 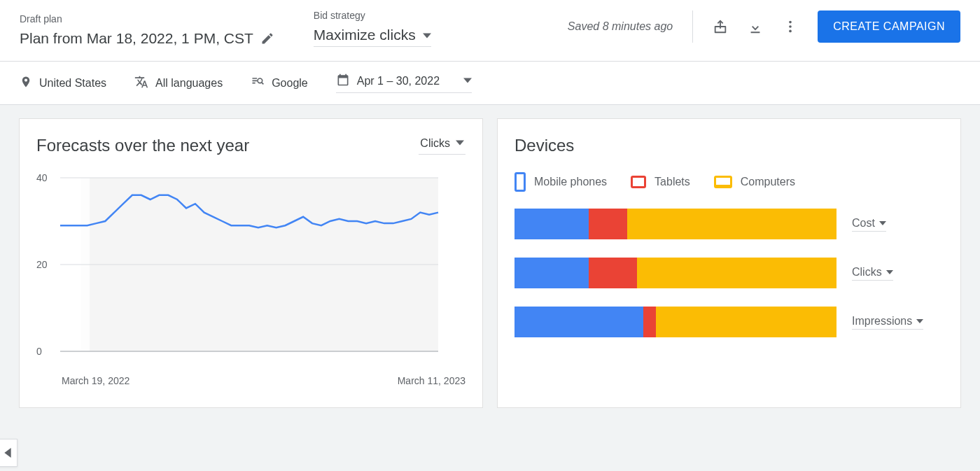 I want to click on bar-label-impressions: Impressions, so click(x=882, y=321).